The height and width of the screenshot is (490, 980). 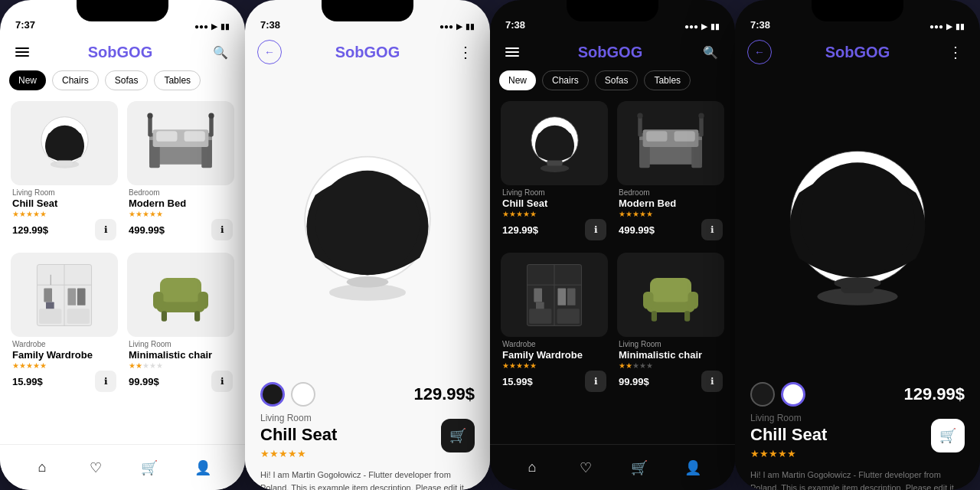 What do you see at coordinates (586, 468) in the screenshot?
I see `heart-nav-dark: ♡` at bounding box center [586, 468].